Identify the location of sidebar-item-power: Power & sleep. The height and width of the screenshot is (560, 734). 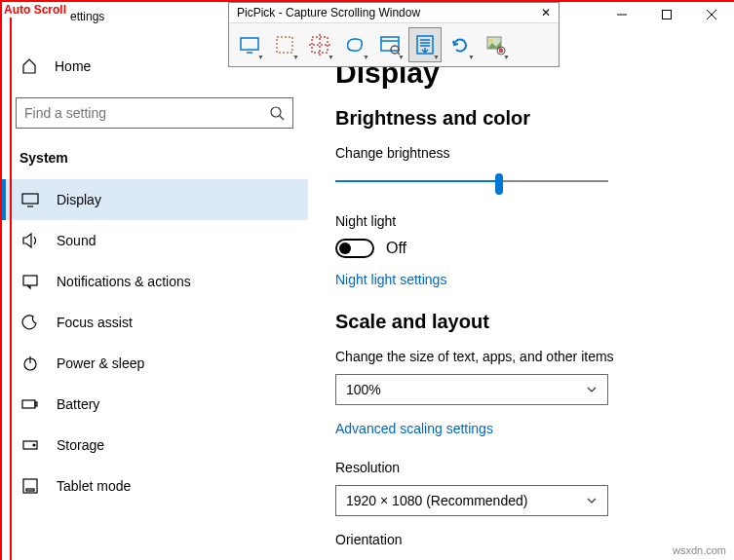
(155, 363).